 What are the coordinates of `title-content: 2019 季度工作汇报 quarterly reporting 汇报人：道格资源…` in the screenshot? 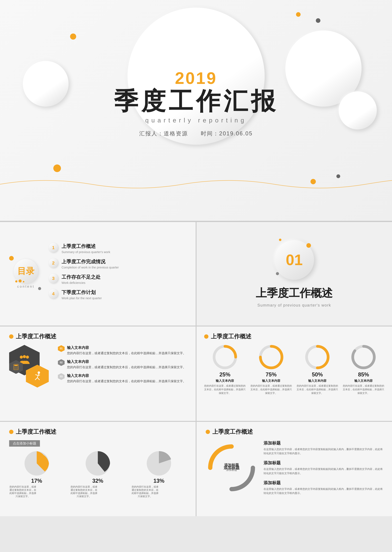 It's located at (196, 103).